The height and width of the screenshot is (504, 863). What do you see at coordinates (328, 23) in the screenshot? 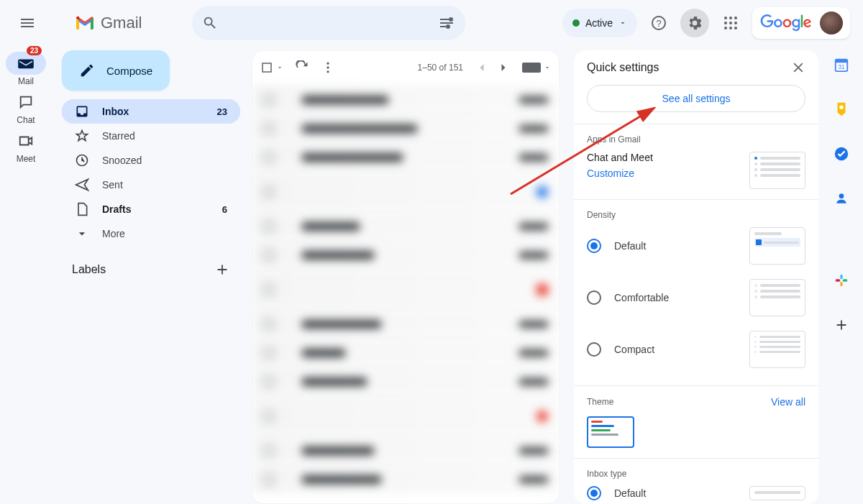
I see `search-input` at bounding box center [328, 23].